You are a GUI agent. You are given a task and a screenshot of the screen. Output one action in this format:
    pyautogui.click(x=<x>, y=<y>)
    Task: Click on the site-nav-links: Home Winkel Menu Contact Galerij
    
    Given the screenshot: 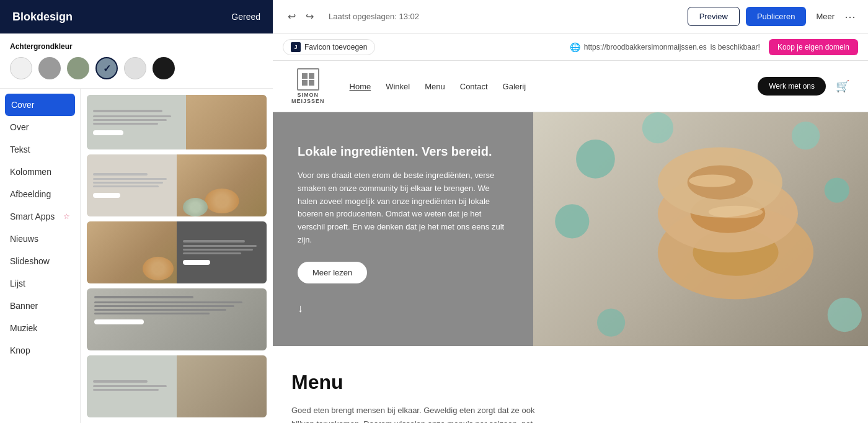 What is the action you would take?
    pyautogui.click(x=438, y=87)
    